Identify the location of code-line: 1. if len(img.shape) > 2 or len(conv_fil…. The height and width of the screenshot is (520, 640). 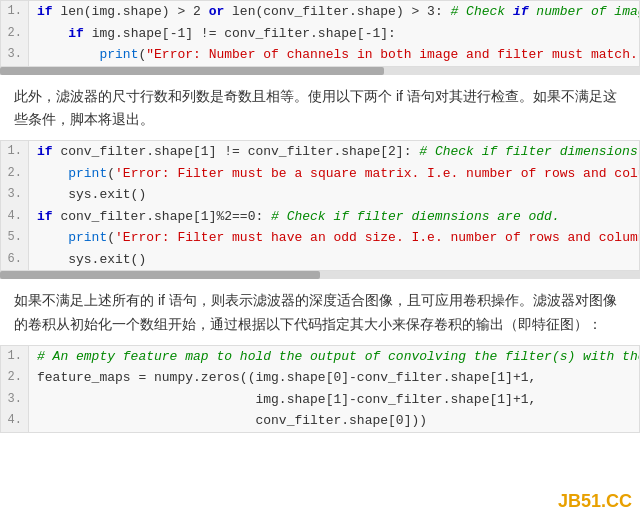
(320, 12).